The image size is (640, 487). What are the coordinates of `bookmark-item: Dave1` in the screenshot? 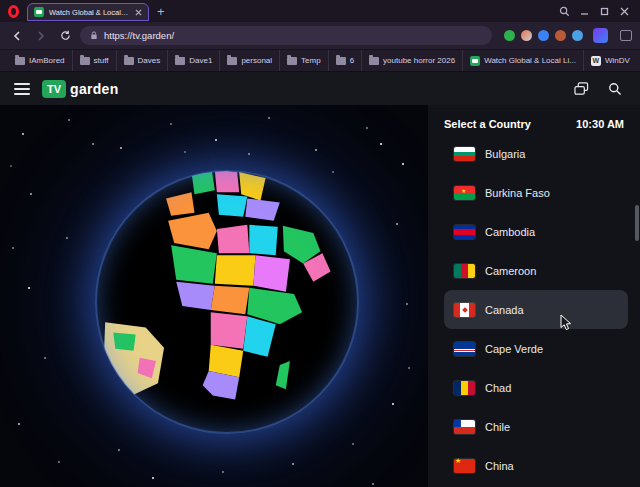 It's located at (193, 60).